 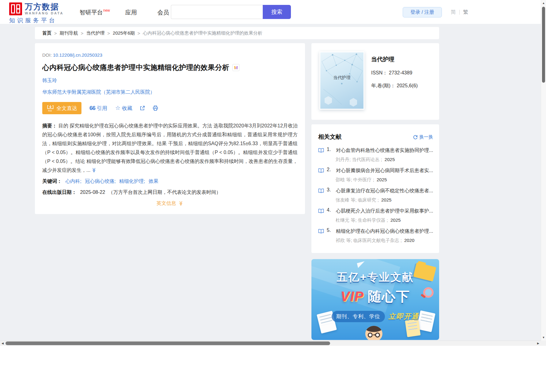 I want to click on abstract-label: 摘要：, so click(x=50, y=126).